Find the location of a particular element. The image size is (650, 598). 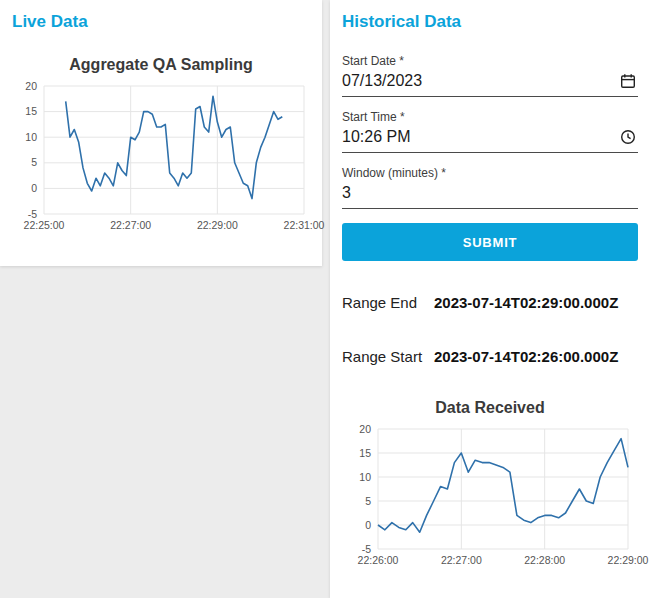

window-minutes-label: Window (minutes) * is located at coordinates (490, 173).